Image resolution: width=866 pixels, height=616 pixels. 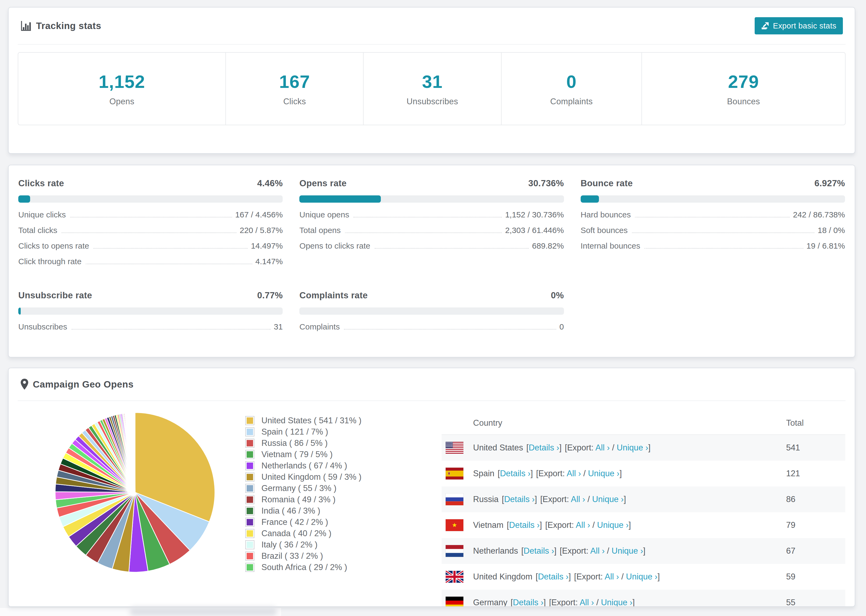 I want to click on rate-section-opens-rate: Opens rate30.736%Unique opens1,152 / 30.…, so click(x=431, y=225).